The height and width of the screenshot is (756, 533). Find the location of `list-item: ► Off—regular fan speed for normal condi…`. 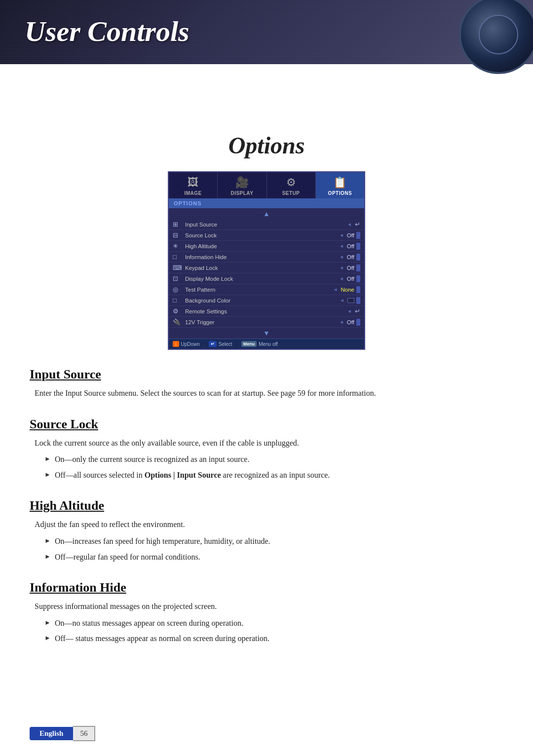

list-item: ► Off—regular fan speed for normal condi… is located at coordinates (274, 557).